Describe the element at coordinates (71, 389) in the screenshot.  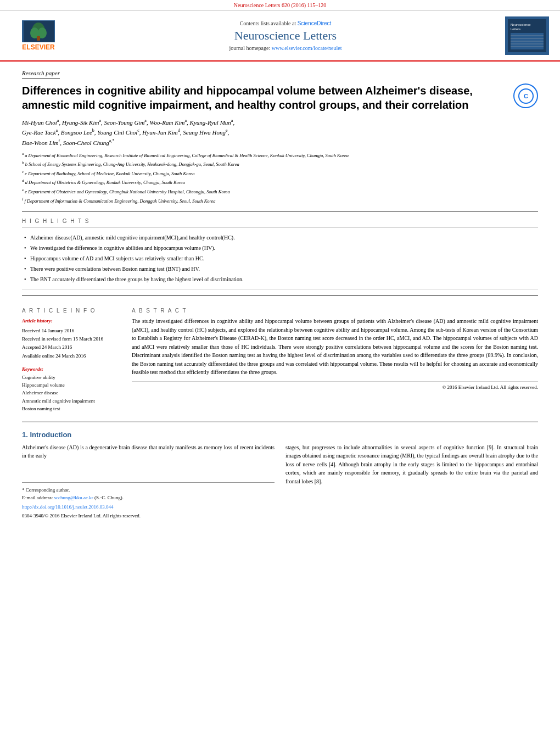
I see `keywords-section: Keywords: Cognitive ability Hippocampal …` at that location.